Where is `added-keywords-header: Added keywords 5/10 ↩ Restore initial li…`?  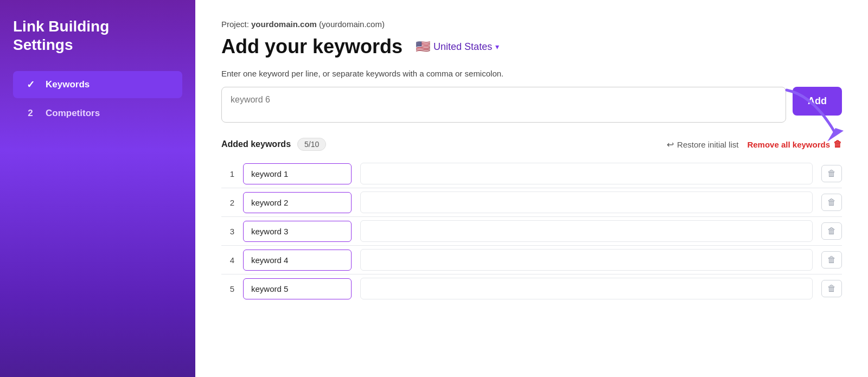 added-keywords-header: Added keywords 5/10 ↩ Restore initial li… is located at coordinates (532, 144).